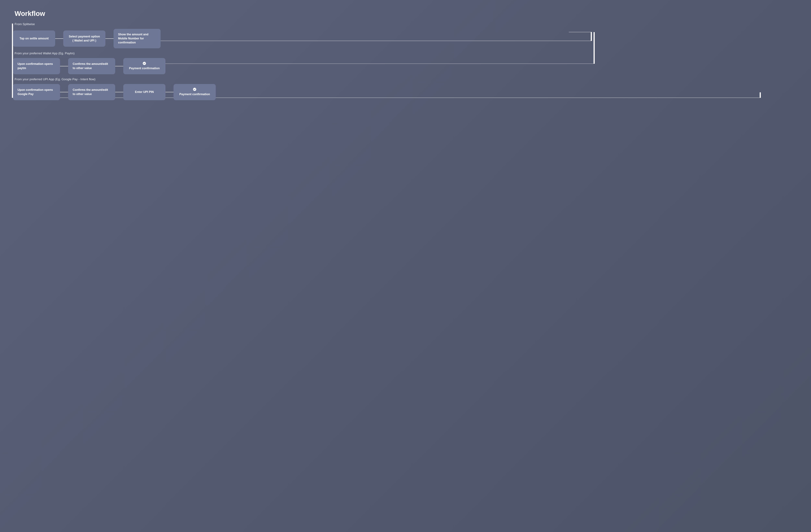 The height and width of the screenshot is (532, 811). I want to click on workflow-container: From Splitwise Tap on settle amount Sele…, so click(406, 61).